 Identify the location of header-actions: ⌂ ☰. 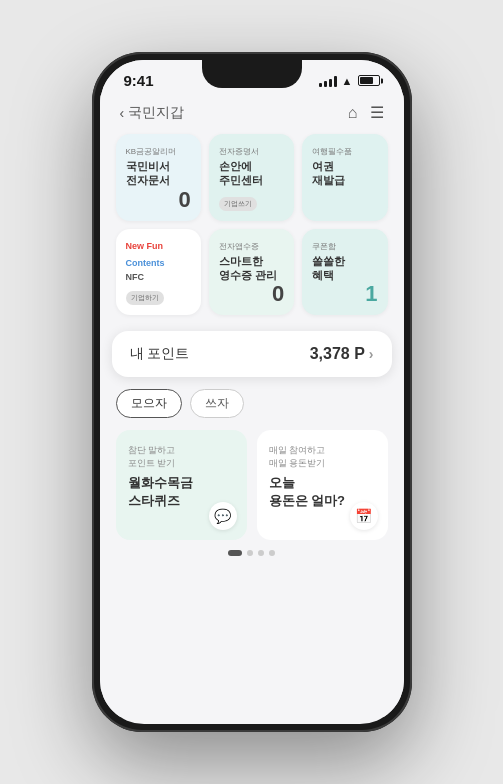
(366, 112).